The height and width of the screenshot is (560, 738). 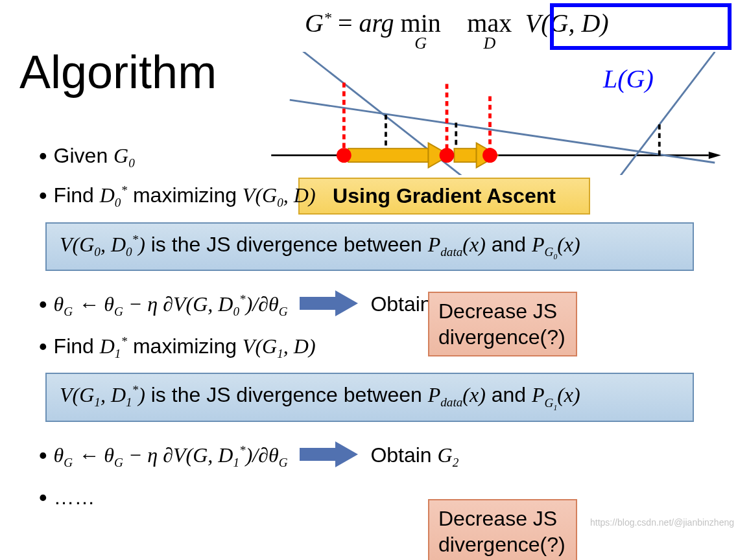 I want to click on bullet-find-d1: Find D1* maximizing V(G1, D), so click(x=379, y=347).